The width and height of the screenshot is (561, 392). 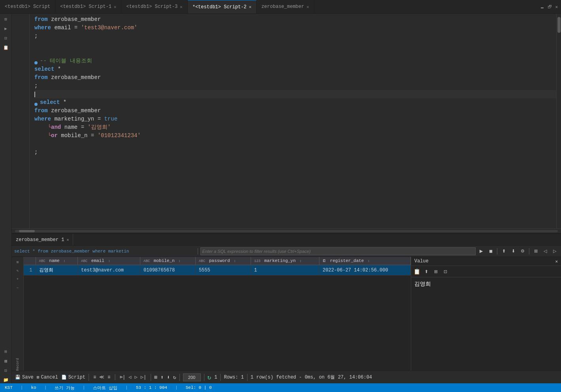 I want to click on tab-script-1: <testdb1> Script-1 ✕, so click(x=89, y=7).